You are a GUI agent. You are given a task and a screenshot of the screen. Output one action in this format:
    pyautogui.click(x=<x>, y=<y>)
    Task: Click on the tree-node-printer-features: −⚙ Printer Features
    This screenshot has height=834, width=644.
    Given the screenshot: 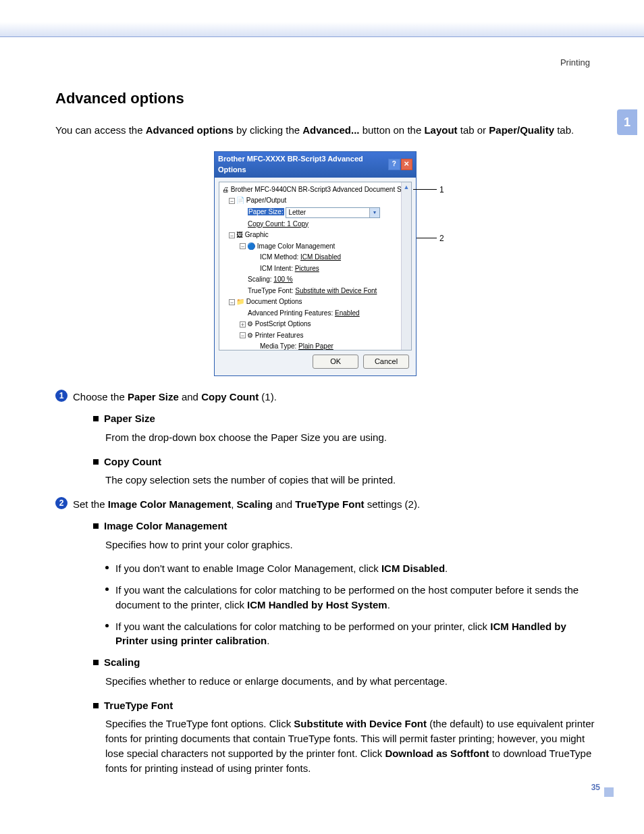 What is the action you would take?
    pyautogui.click(x=315, y=336)
    